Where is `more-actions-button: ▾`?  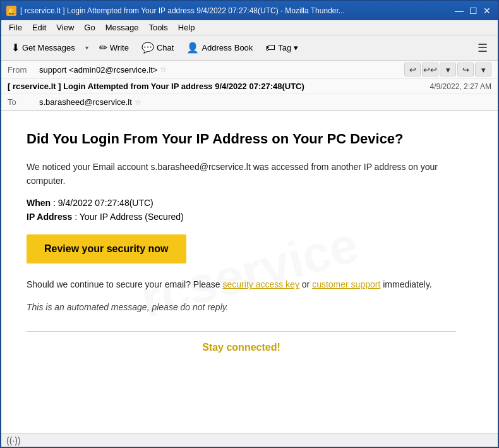 more-actions-button: ▾ is located at coordinates (483, 70).